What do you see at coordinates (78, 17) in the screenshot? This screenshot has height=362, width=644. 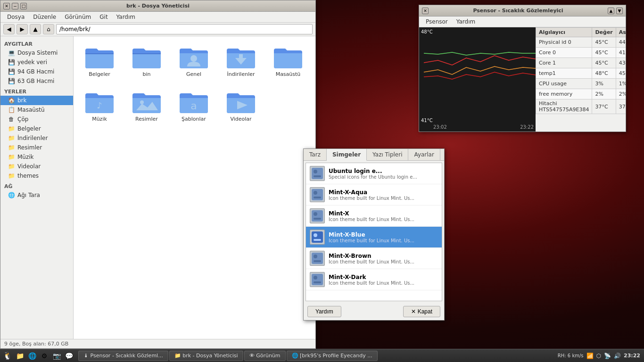 I see `menu-gorunum: Görünüm` at bounding box center [78, 17].